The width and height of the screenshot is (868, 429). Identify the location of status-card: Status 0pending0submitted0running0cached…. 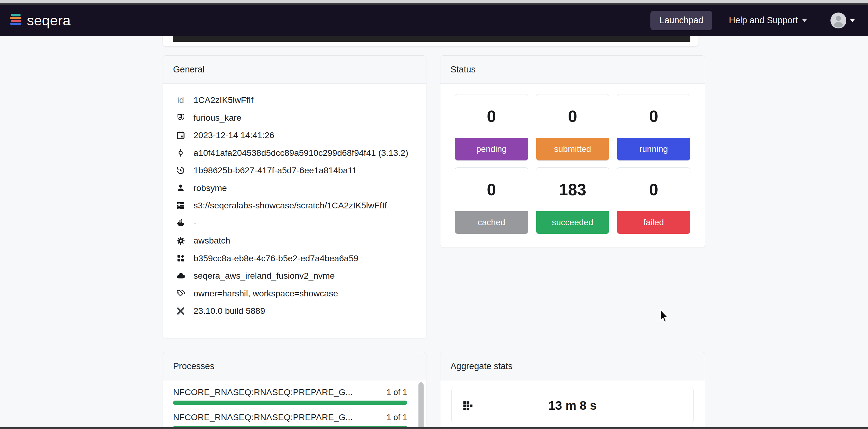
(572, 152).